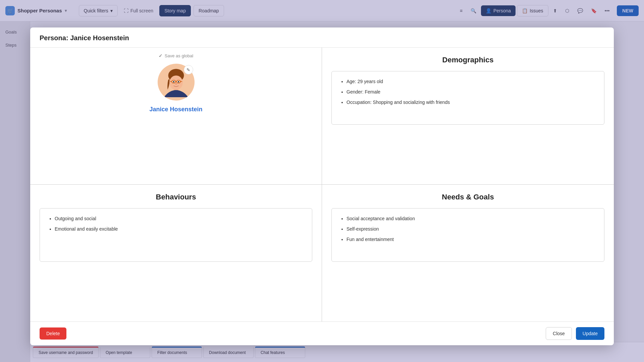 This screenshot has height=362, width=644. I want to click on behaviours-list: Outgoing and social Emotional and easily…, so click(176, 224).